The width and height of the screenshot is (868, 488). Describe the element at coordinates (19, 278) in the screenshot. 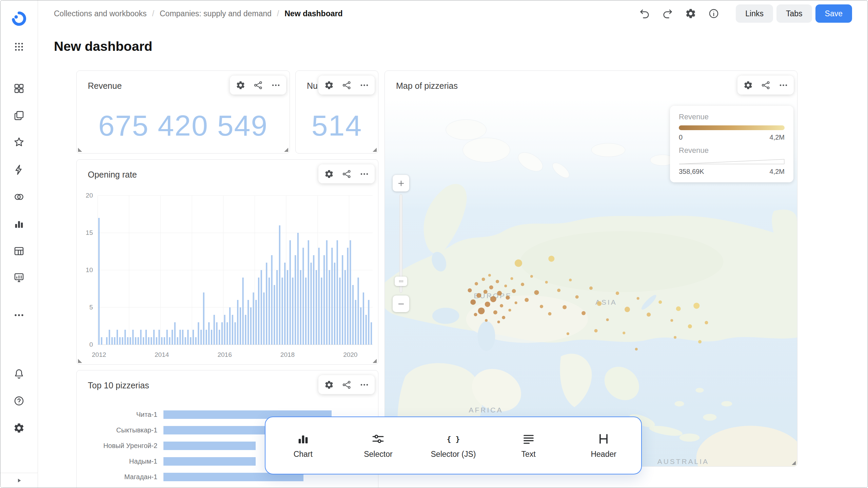

I see `sidebar-item-monitoring` at that location.